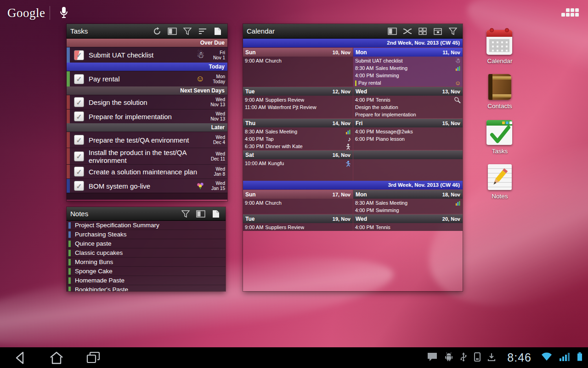 The image size is (588, 368). What do you see at coordinates (146, 288) in the screenshot?
I see `note-row: Bookbinder's Paste` at bounding box center [146, 288].